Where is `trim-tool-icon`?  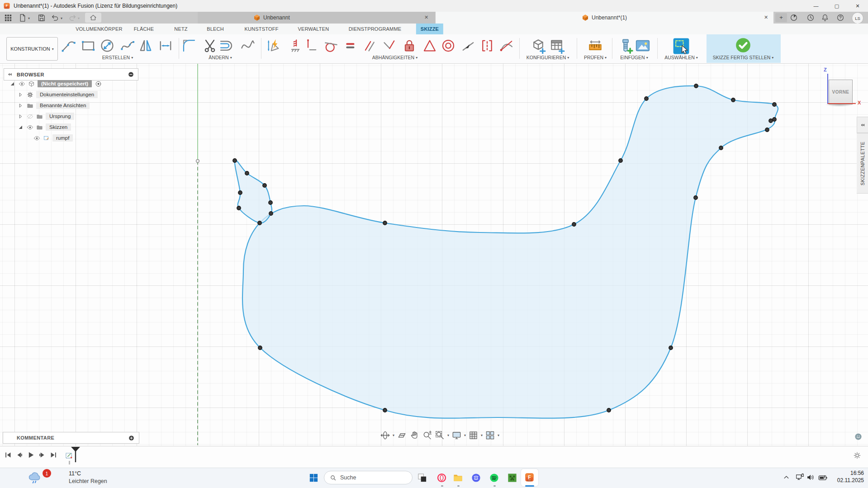 trim-tool-icon is located at coordinates (210, 46).